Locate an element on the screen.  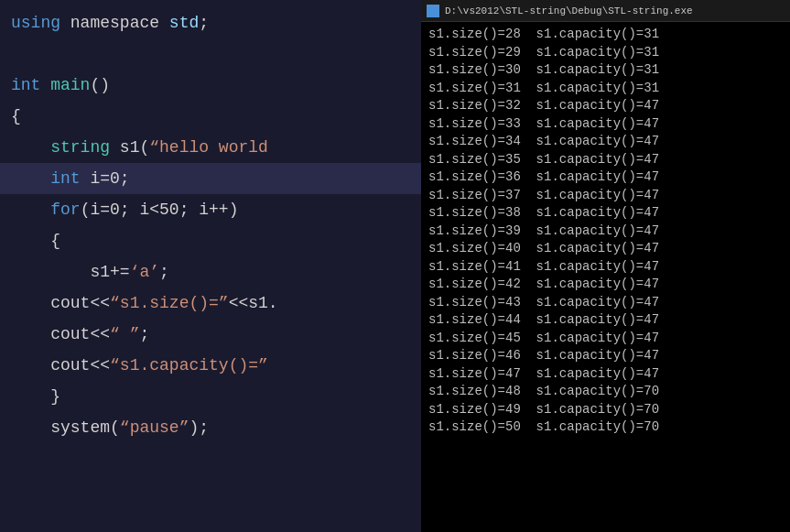
code-line: int i=0; is located at coordinates (211, 179).